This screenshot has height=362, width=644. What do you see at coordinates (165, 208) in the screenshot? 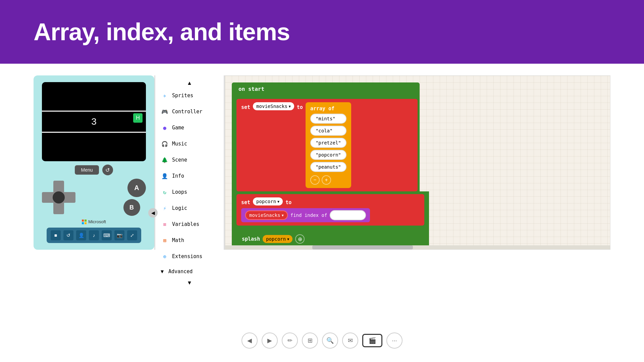
I see `logic-icon: ⚡` at bounding box center [165, 208].